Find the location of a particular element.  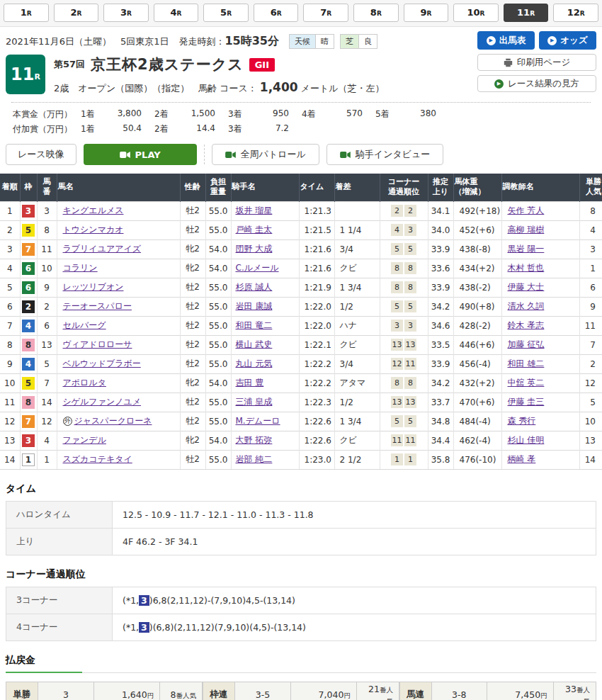

horse-name-link: ファンデル is located at coordinates (85, 440).